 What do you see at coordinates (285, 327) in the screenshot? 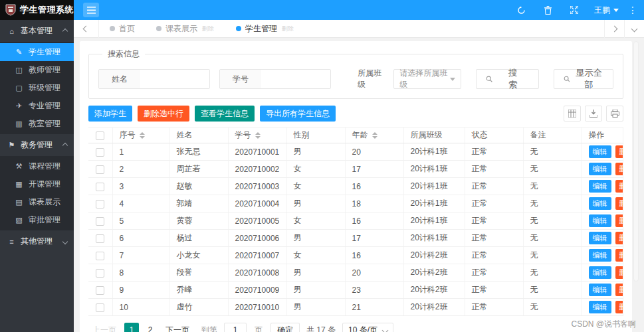
I see `goto-confirm-button: 确定` at bounding box center [285, 327].